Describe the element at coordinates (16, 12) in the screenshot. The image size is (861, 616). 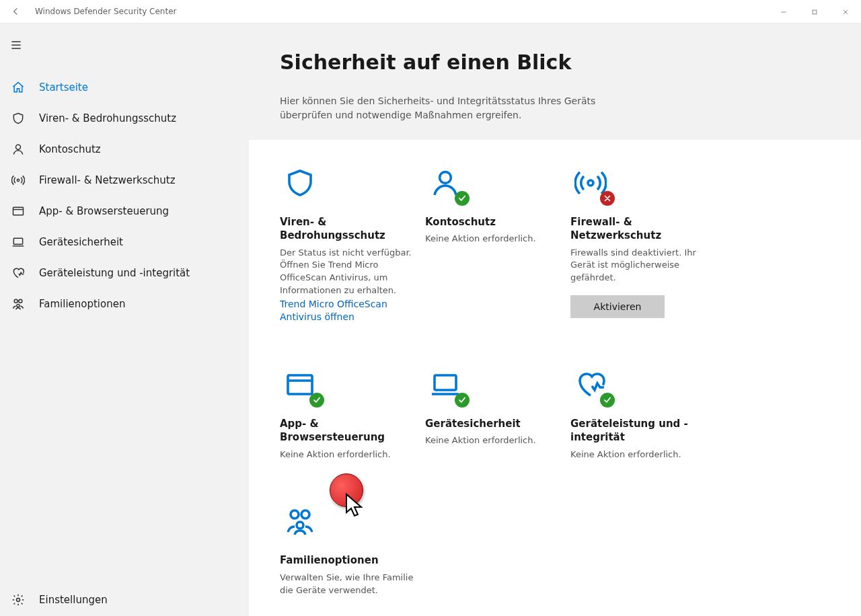
I see `back-button` at that location.